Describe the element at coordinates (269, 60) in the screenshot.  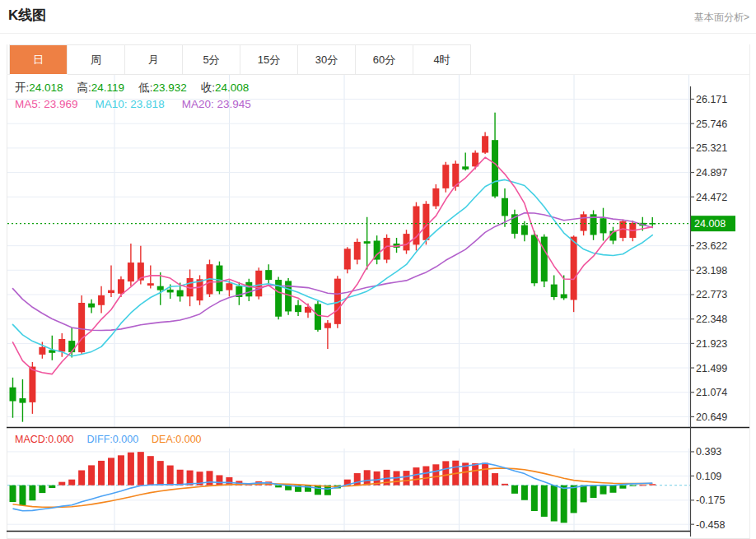
I see `period-tab-5: 15分` at that location.